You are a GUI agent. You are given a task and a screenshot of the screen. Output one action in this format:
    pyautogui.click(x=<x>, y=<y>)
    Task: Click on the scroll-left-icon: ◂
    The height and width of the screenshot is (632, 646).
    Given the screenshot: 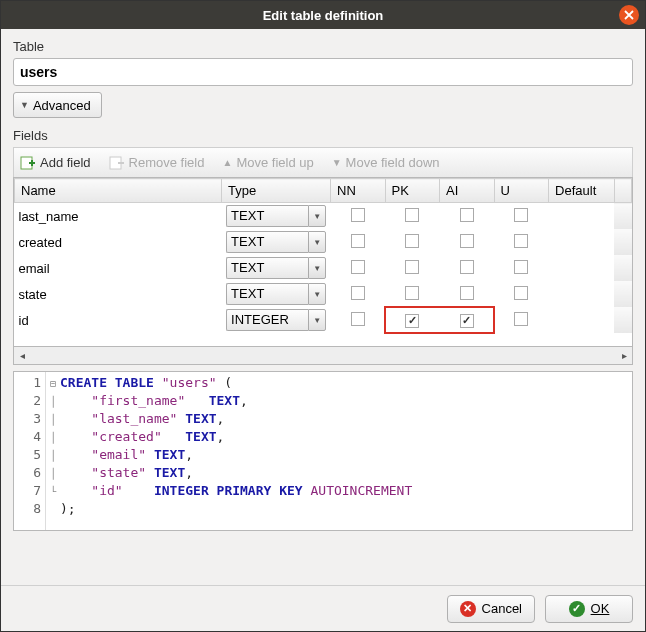 What is the action you would take?
    pyautogui.click(x=22, y=356)
    